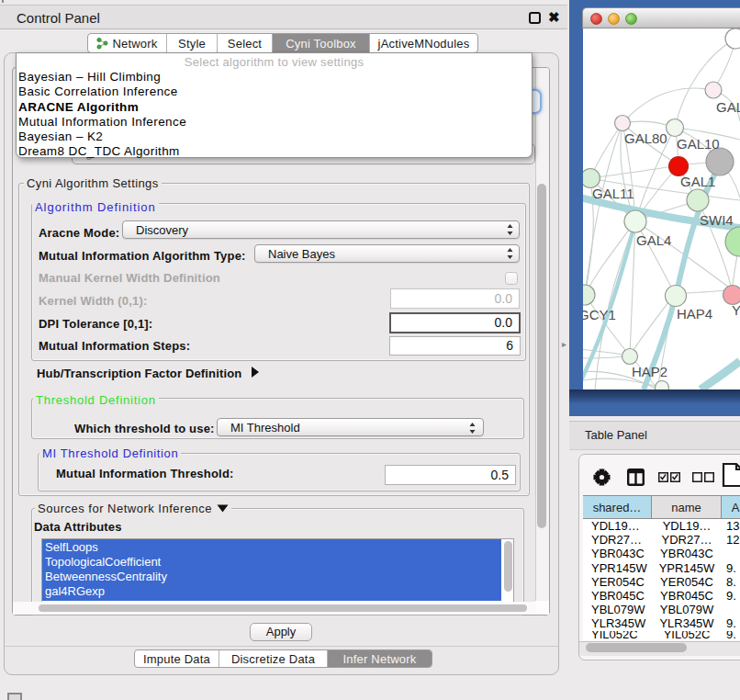 This screenshot has width=740, height=700. I want to click on svg-text: GCY1, so click(600, 314).